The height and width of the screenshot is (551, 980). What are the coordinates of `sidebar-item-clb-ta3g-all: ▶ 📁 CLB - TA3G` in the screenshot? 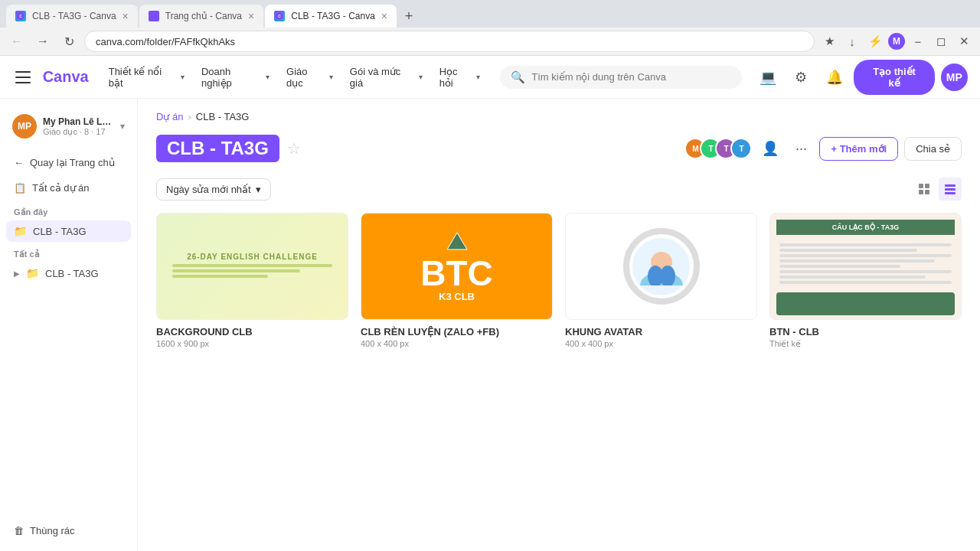 It's located at (69, 273).